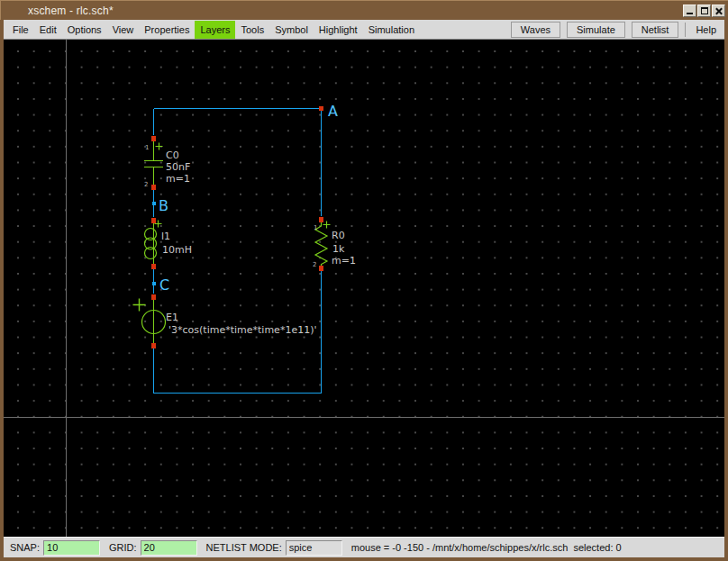  What do you see at coordinates (178, 167) in the screenshot?
I see `capacitor-value: 50nF` at bounding box center [178, 167].